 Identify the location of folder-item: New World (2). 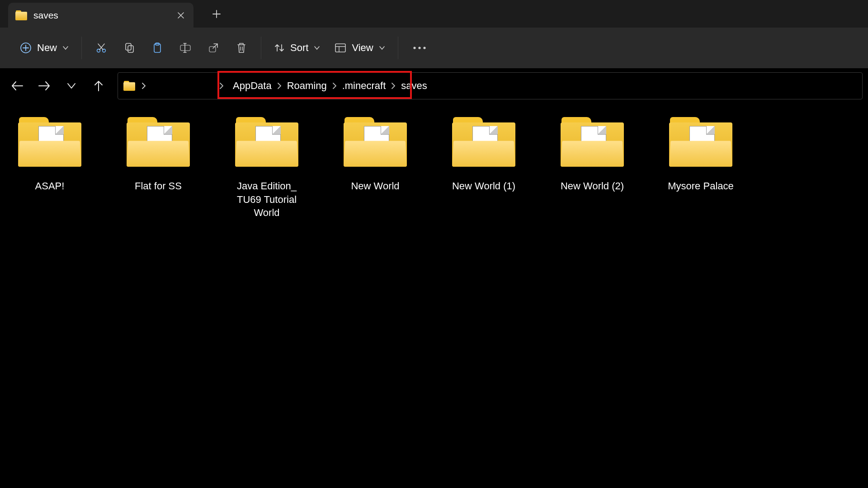
(592, 168).